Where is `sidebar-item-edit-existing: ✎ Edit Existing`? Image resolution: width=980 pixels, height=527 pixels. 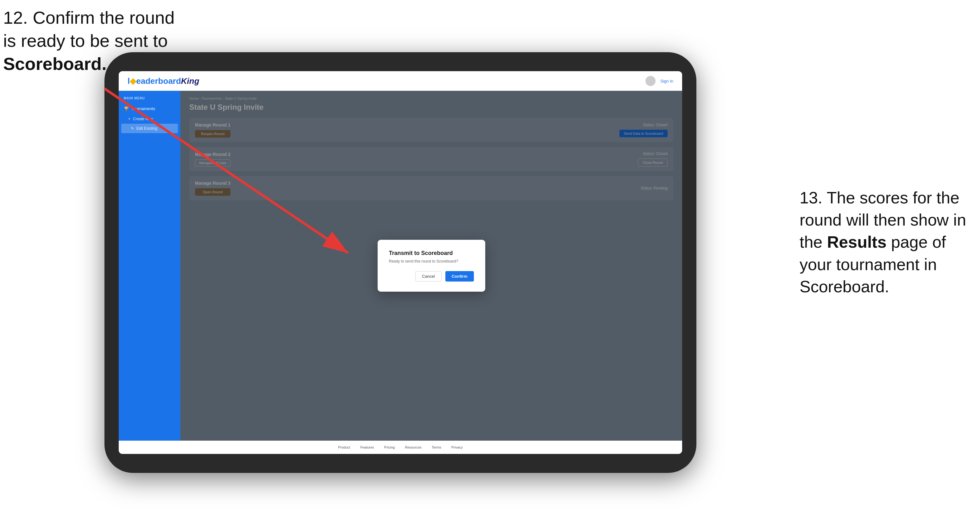
sidebar-item-edit-existing: ✎ Edit Existing is located at coordinates (150, 129).